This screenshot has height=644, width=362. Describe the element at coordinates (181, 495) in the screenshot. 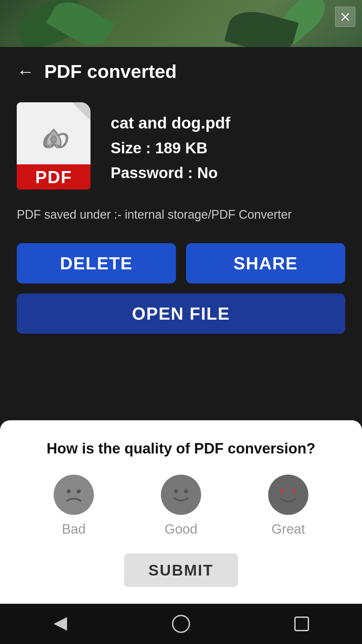

I see `good-emoji` at that location.